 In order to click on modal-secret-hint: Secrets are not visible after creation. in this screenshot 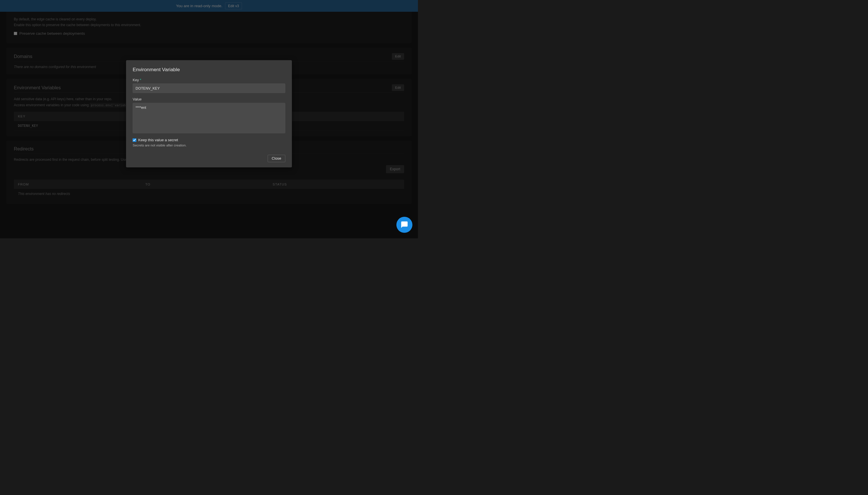, I will do `click(209, 146)`.